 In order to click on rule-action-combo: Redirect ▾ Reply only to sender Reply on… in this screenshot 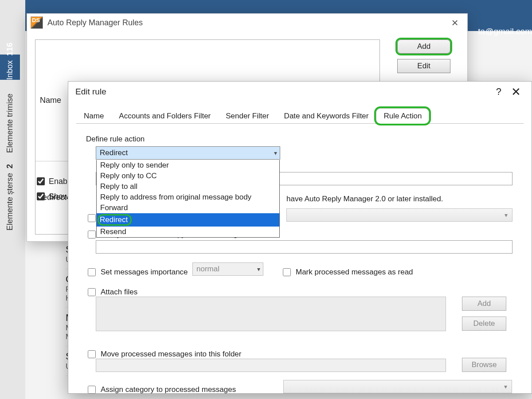, I will do `click(188, 153)`.